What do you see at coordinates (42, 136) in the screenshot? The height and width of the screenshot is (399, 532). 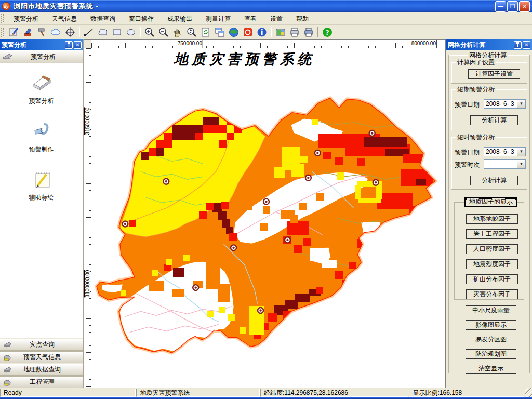 I see `tool-item-2: 预警制作` at bounding box center [42, 136].